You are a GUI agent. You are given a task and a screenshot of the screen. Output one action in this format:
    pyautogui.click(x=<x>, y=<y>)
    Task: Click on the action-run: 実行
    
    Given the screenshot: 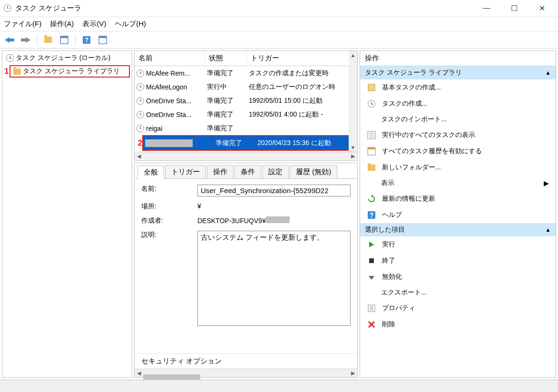 What is the action you would take?
    pyautogui.click(x=458, y=245)
    